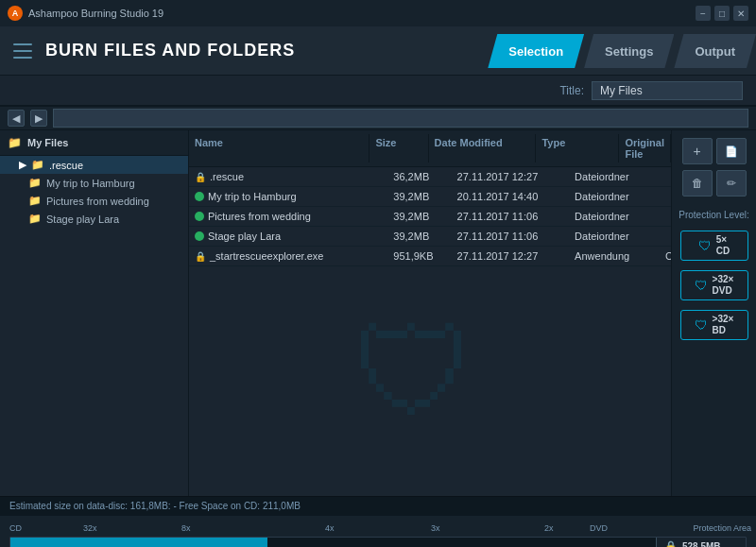 The width and height of the screenshot is (756, 547). What do you see at coordinates (714, 325) in the screenshot?
I see `prot-bd-badge: 🛡 >32× BD` at bounding box center [714, 325].